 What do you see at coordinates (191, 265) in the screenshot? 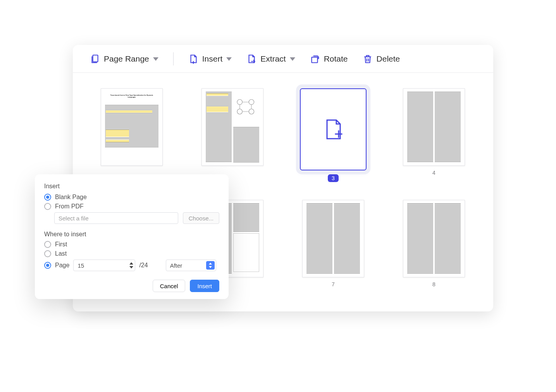
I see `position-select: After` at bounding box center [191, 265].